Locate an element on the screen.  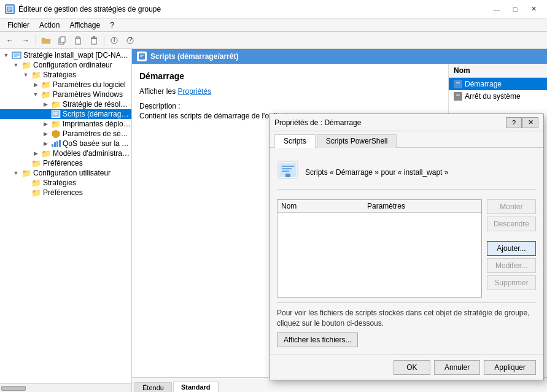
tree-label: QoS basée sur la stra… is located at coordinates (97, 144).